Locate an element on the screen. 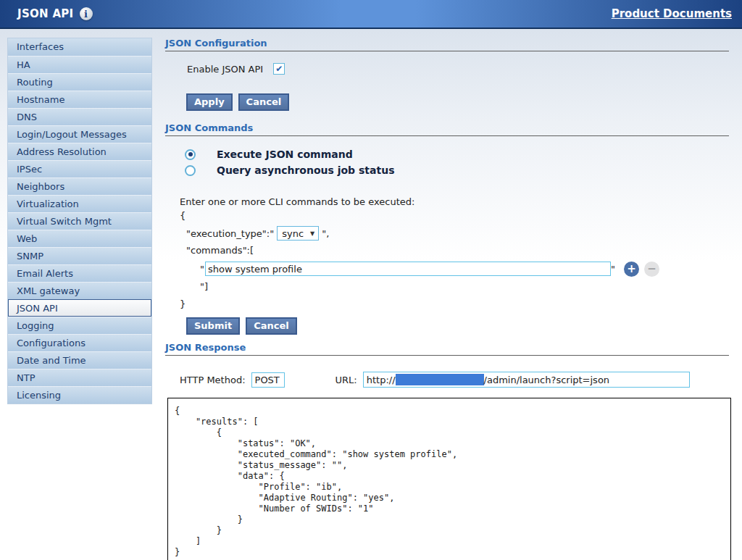 Image resolution: width=742 pixels, height=560 pixels. http-method-label: HTTP Method: is located at coordinates (213, 380).